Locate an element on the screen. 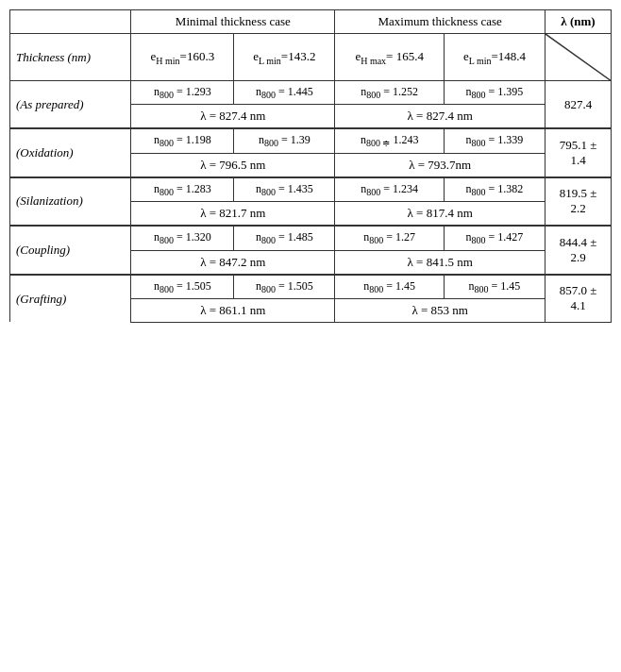 This screenshot has height=672, width=621. sil-lambda-val: 819.5 ± 2.2 is located at coordinates (579, 202).